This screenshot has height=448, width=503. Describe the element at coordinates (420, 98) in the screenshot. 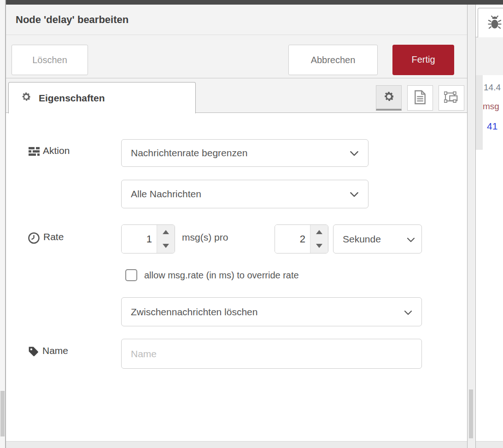

I see `description-section-button` at that location.